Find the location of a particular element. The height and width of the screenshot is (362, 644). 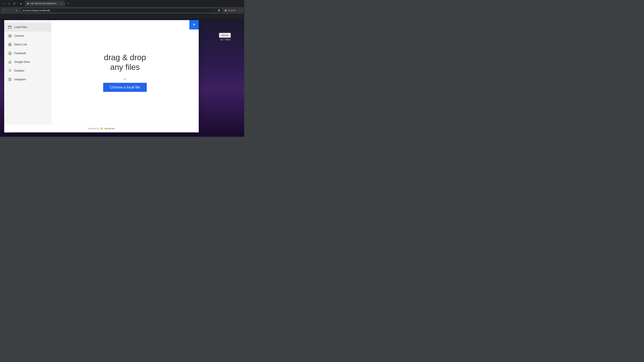

modal-body: Local Files Camera is located at coordinates (102, 72).